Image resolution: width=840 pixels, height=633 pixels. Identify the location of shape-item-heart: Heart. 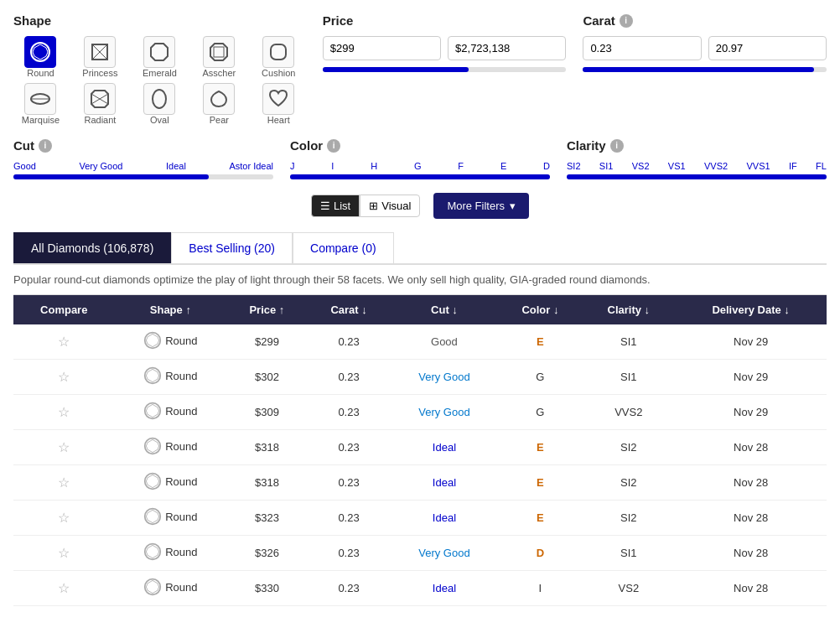
(278, 104).